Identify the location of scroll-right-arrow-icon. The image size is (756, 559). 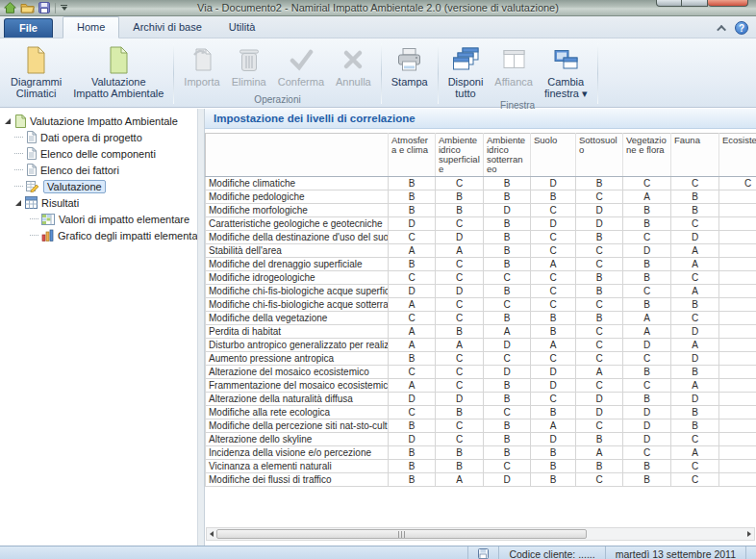
(749, 534).